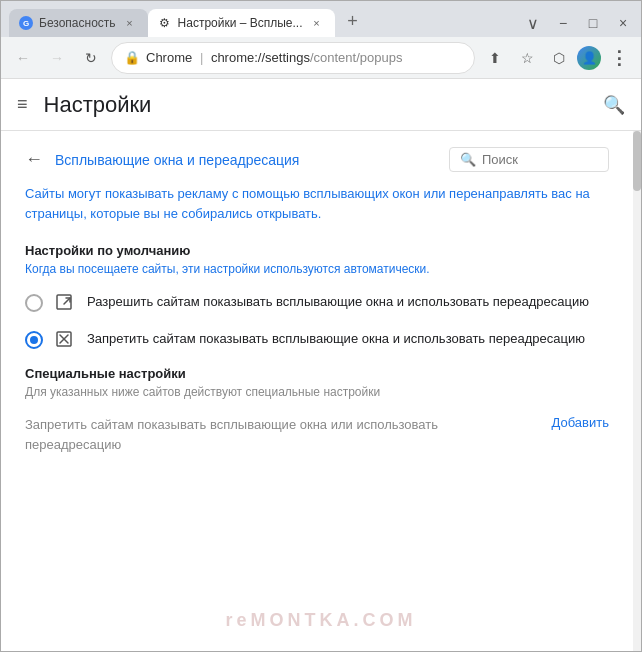 The height and width of the screenshot is (652, 642). Describe the element at coordinates (130, 23) in the screenshot. I see `tab-security-close: ×` at that location.